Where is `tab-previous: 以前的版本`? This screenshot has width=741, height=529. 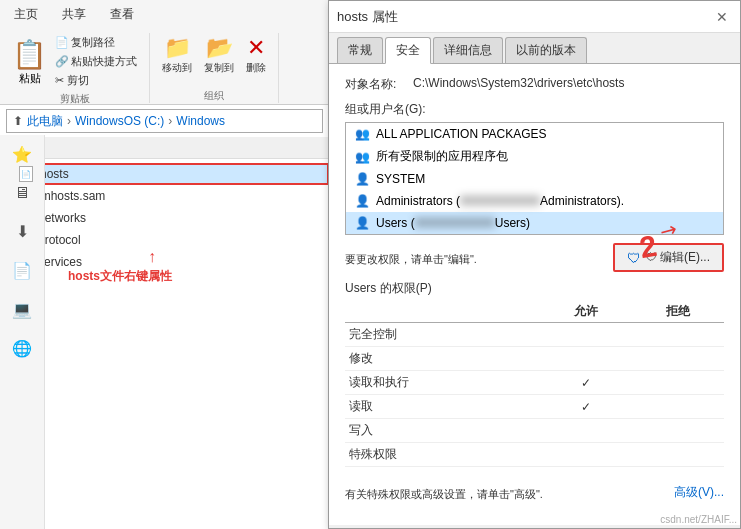 tab-previous: 以前的版本 is located at coordinates (546, 50).